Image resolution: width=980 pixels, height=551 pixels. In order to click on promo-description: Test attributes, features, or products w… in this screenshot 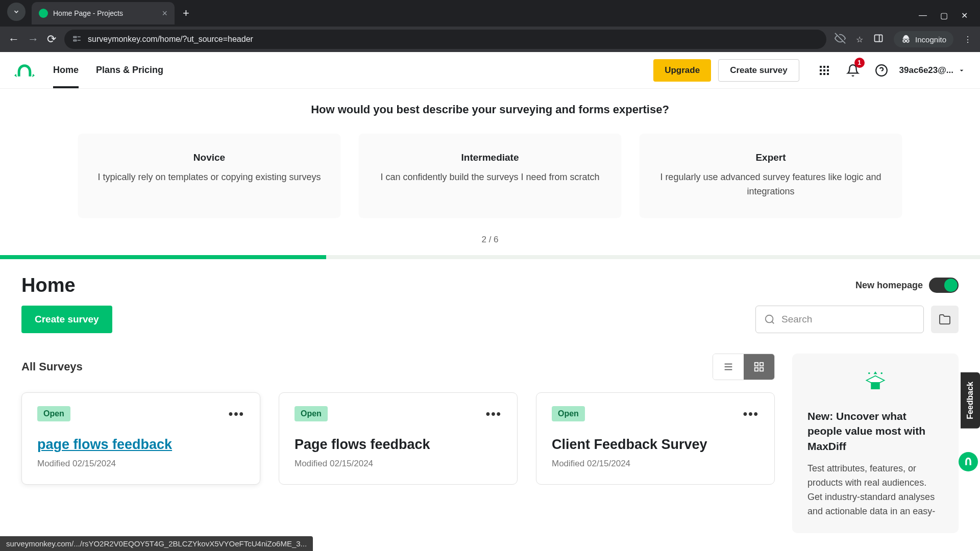, I will do `click(875, 490)`.